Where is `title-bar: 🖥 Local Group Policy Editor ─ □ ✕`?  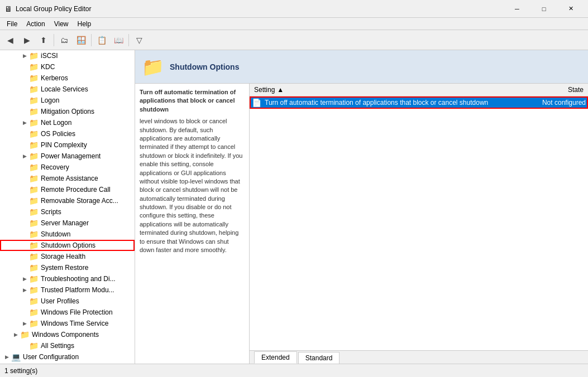 title-bar: 🖥 Local Group Policy Editor ─ □ ✕ is located at coordinates (294, 9).